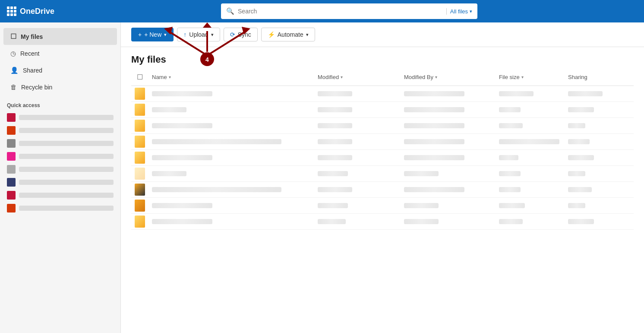 Image resolution: width=644 pixels, height=333 pixels. What do you see at coordinates (140, 77) in the screenshot?
I see `file-header-icon: ☐` at bounding box center [140, 77].